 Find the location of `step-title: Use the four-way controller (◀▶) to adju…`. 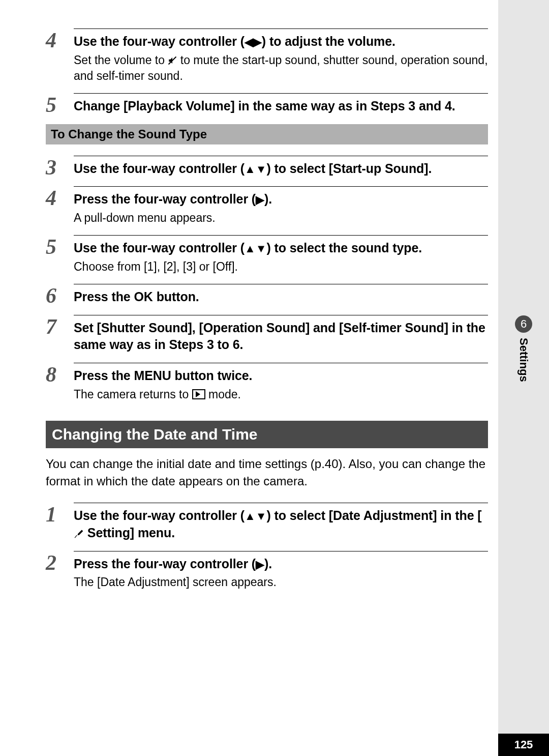

step-title: Use the four-way controller (◀▶) to adju… is located at coordinates (281, 42).